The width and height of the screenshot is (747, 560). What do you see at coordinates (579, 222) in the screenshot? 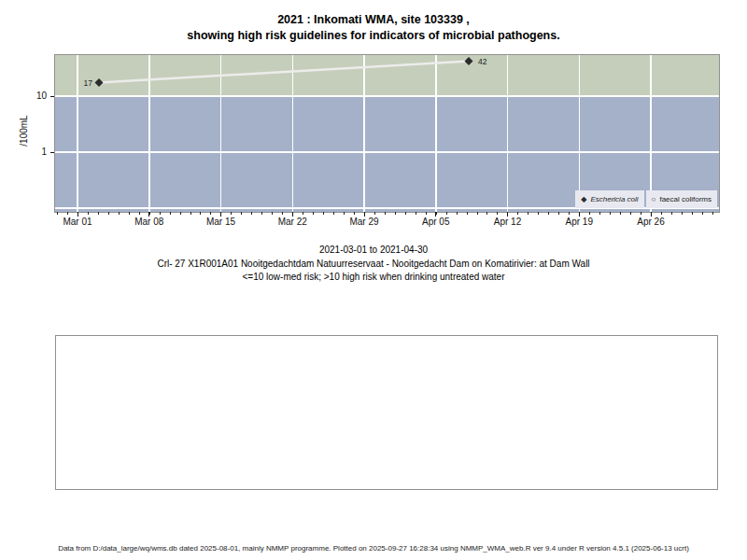
I see `x-tick-label: Apr 19` at bounding box center [579, 222].